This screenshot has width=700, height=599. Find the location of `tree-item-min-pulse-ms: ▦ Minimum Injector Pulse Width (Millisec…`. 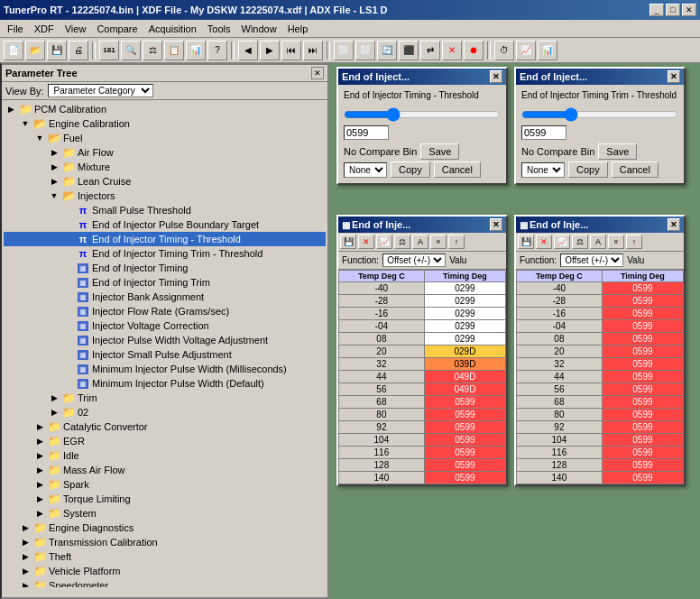

tree-item-min-pulse-ms: ▦ Minimum Injector Pulse Width (Millisec… is located at coordinates (164, 369).